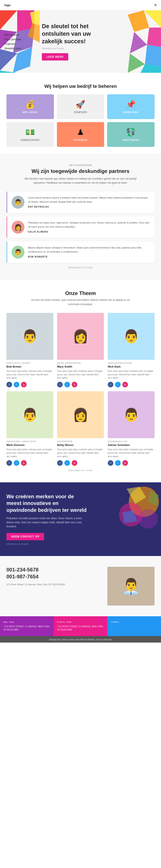 This screenshot has height=868, width=161. Describe the element at coordinates (81, 113) in the screenshot. I see `help-section: Wij helpen uw bedrijf te beheren 💰 ANTI-…` at that location.